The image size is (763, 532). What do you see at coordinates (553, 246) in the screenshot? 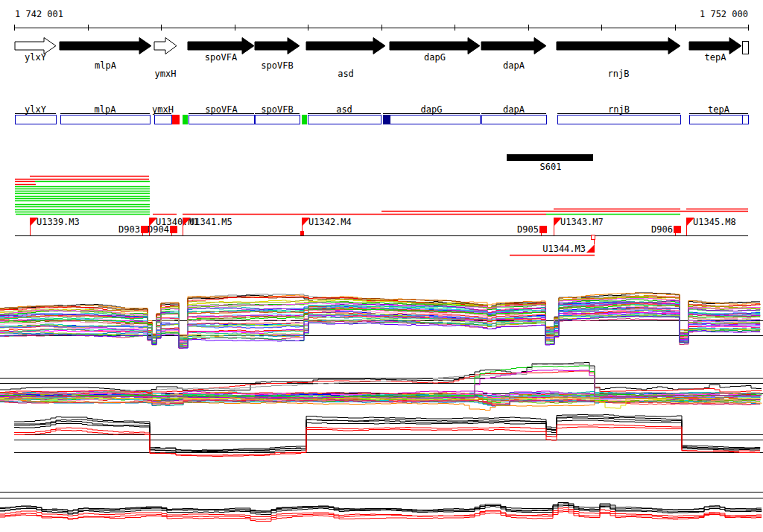
I see `probe-U1344.M3: U1344.M3` at bounding box center [553, 246].